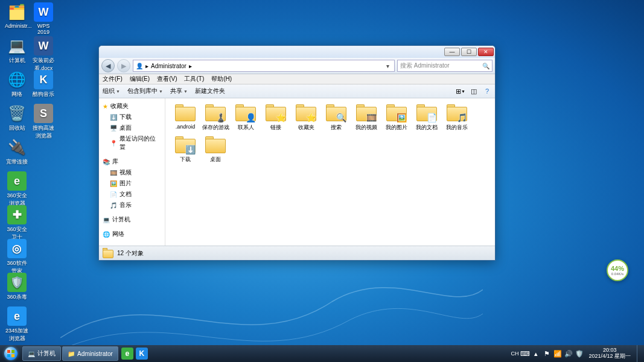 Image resolution: width=644 pixels, height=362 pixels. What do you see at coordinates (297, 92) in the screenshot?
I see `toolbar: 组织▼ 包含到库中▼ 共享▼ 新建文件夹 ⊞▼ ◫ ?` at bounding box center [297, 92].